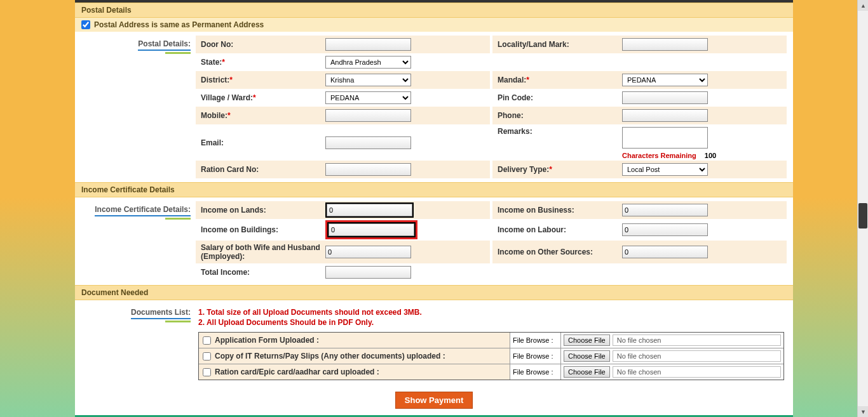  What do you see at coordinates (863, 5) in the screenshot?
I see `scroll-up-arrow: ▲` at bounding box center [863, 5].